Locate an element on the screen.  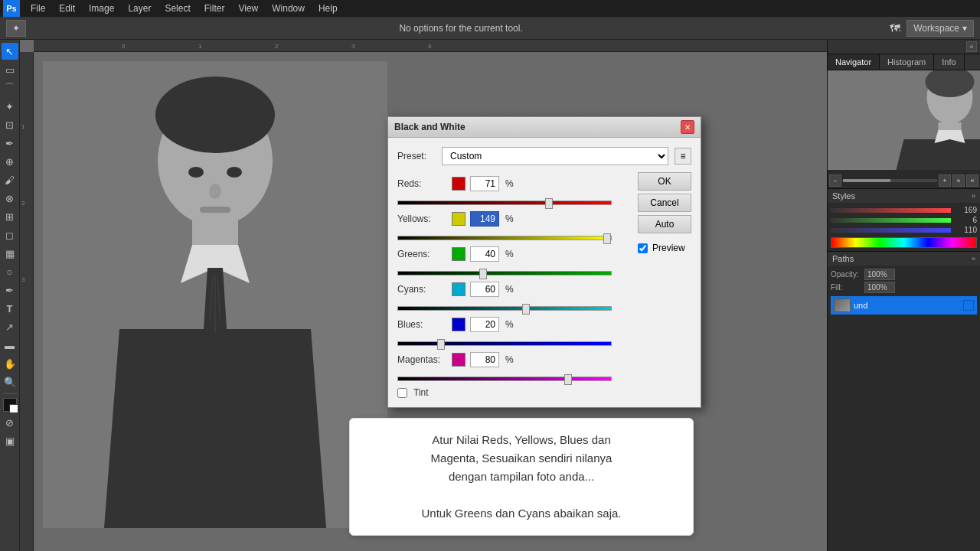
nav-collapse: « is located at coordinates (972, 181).